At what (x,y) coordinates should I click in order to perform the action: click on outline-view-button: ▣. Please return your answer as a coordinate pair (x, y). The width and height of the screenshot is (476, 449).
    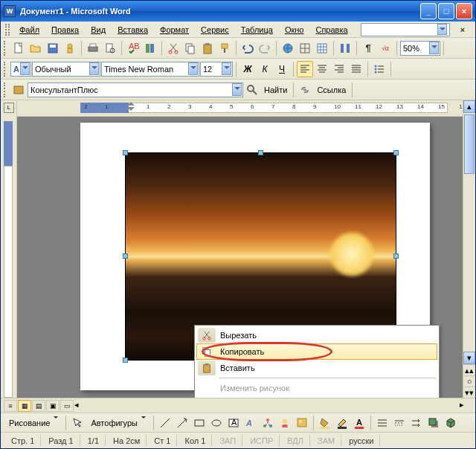
    Looking at the image, I should click on (53, 406).